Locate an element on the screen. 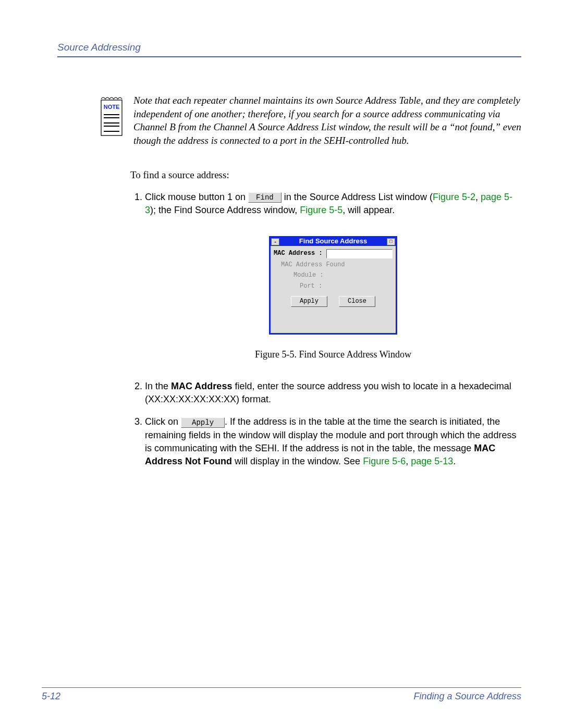 This screenshot has width=563, height=728. note-text: Note that each repeater channel maintain… is located at coordinates (327, 121).